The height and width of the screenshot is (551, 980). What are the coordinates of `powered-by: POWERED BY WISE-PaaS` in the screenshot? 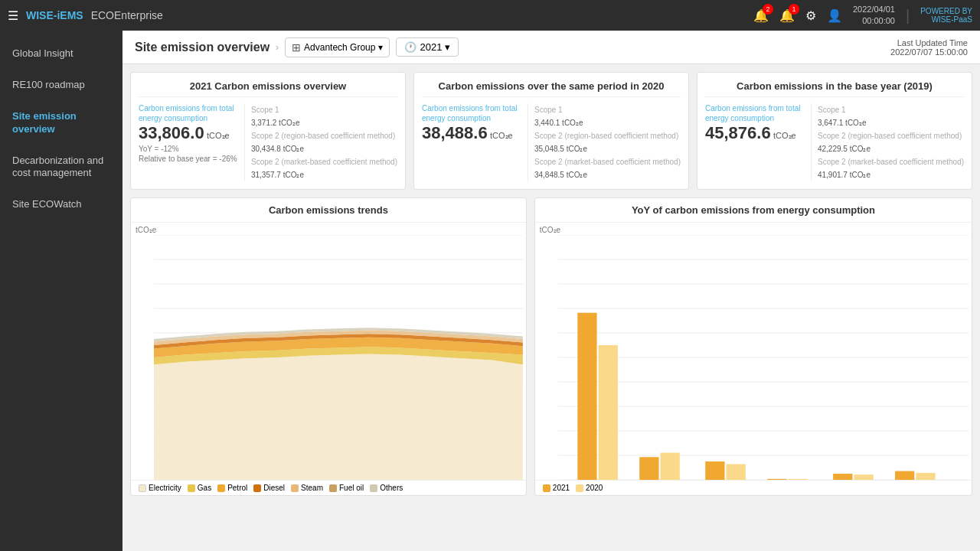 It's located at (946, 15).